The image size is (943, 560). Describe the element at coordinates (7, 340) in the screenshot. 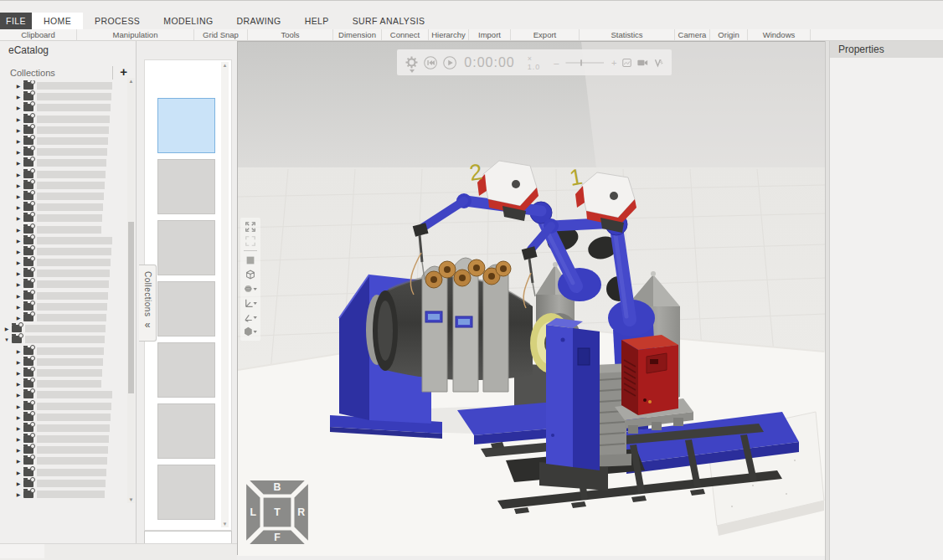

I see `collapse-arrow-icon: ▼` at that location.